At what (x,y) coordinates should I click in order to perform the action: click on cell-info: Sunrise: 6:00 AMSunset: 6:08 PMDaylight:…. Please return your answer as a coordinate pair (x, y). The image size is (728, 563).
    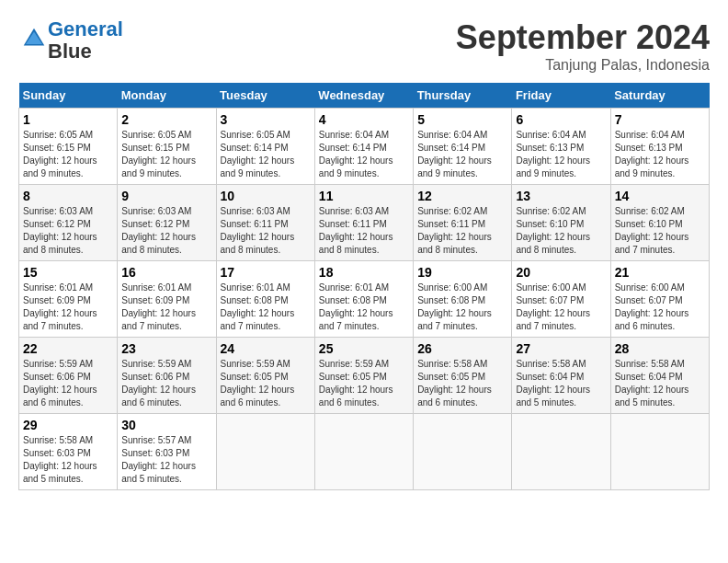
    Looking at the image, I should click on (454, 307).